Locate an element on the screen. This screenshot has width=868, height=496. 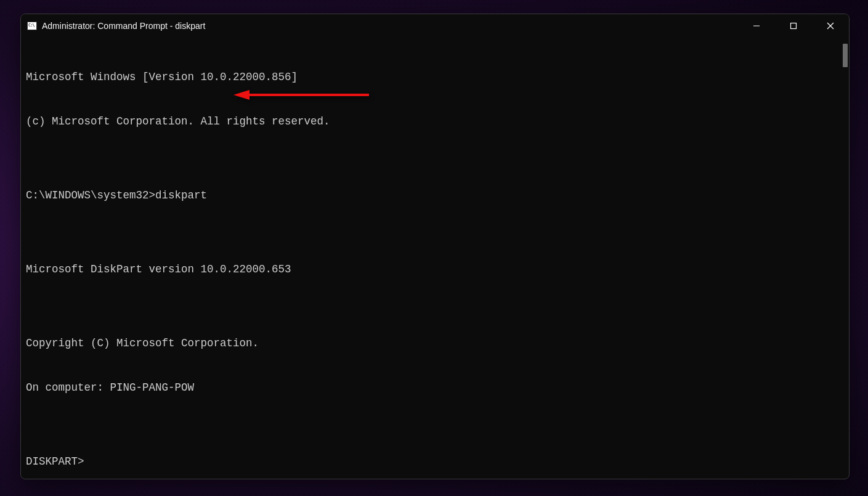
scrollbar-track is located at coordinates (844, 258).